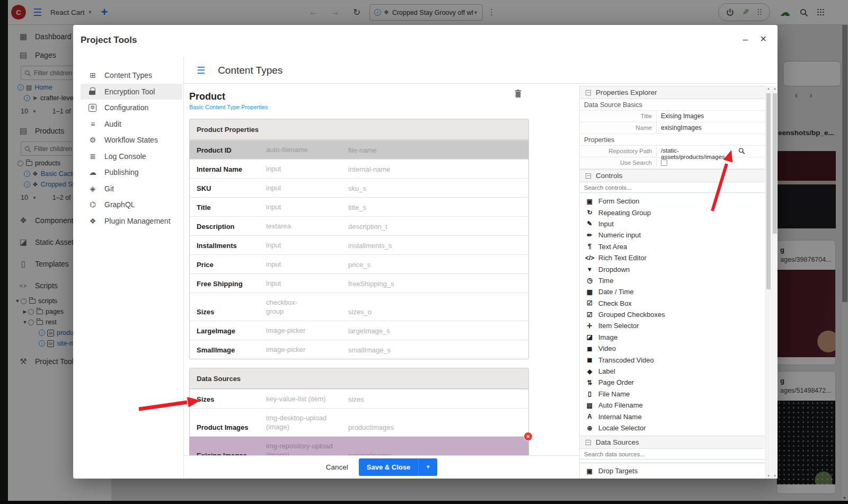  Describe the element at coordinates (398, 467) in the screenshot. I see `save-and-close-button: Save & Close ▼` at that location.